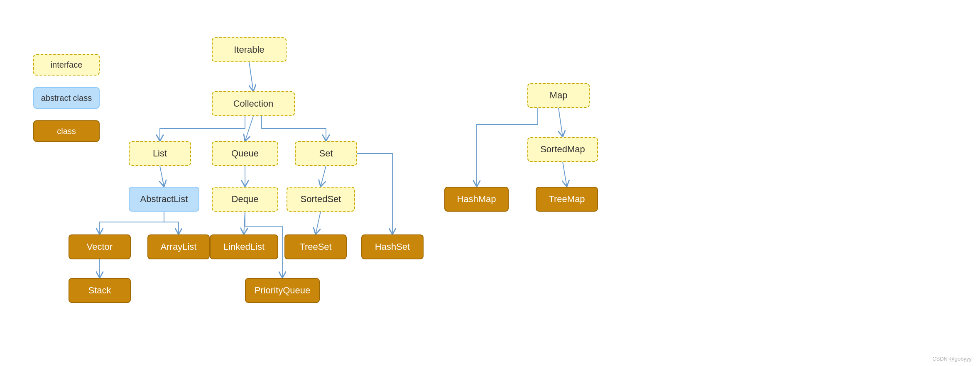 This screenshot has height=366, width=980. Describe the element at coordinates (476, 199) in the screenshot. I see `node-label-hashMap: HashMap` at that location.